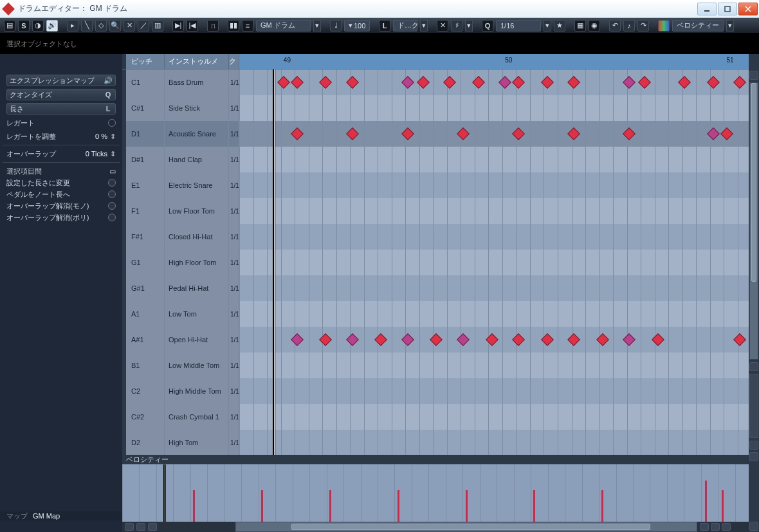 This screenshot has height=532, width=759. What do you see at coordinates (457, 26) in the screenshot?
I see `grid-icon: ♯` at bounding box center [457, 26].